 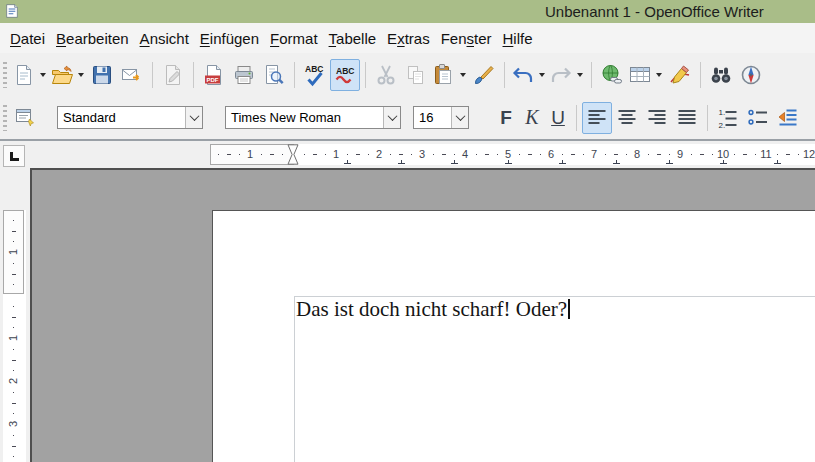 I want to click on align-center-button, so click(x=627, y=118).